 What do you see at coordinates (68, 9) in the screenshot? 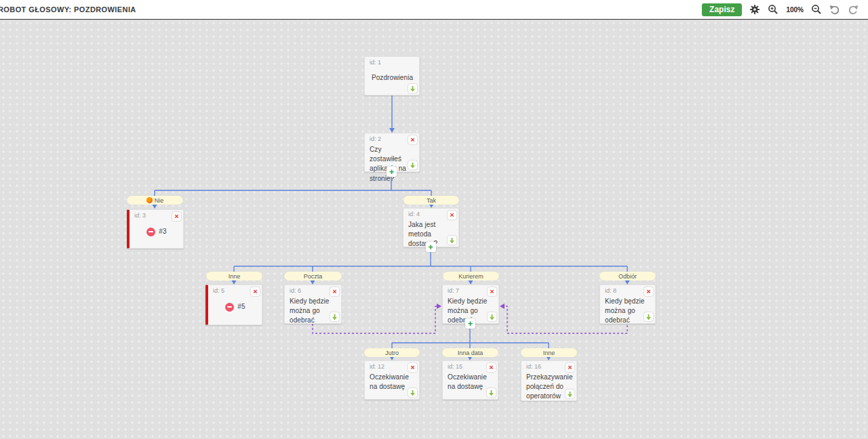
I see `page-title: ROBOT GŁOSOWY: POZDROWIENIA` at bounding box center [68, 9].